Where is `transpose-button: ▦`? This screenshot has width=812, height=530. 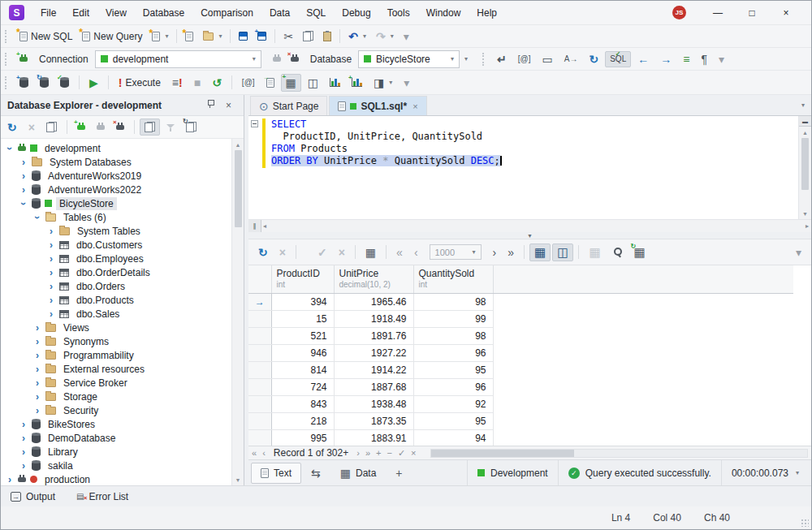
transpose-button: ▦ is located at coordinates (594, 252).